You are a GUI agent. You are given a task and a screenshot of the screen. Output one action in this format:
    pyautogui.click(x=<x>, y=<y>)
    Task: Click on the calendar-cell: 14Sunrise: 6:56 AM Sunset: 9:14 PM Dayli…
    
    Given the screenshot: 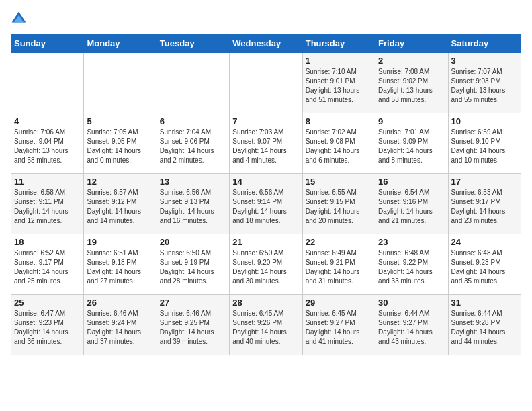 What is the action you would take?
    pyautogui.click(x=266, y=204)
    